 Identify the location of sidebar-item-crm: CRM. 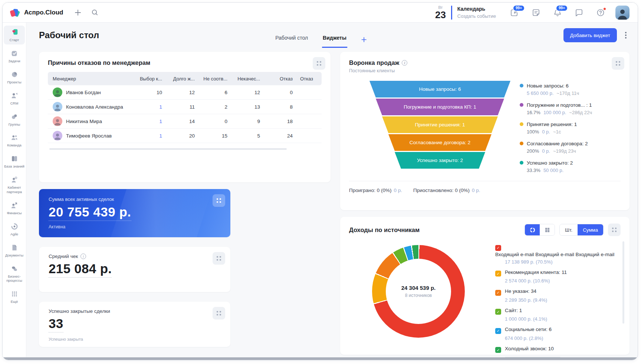
(14, 99).